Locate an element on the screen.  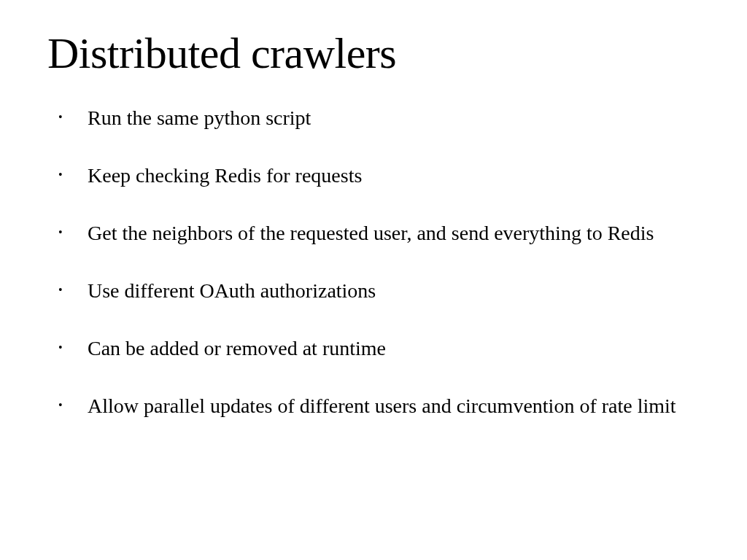
list-item: Can be added or removed at runtime is located at coordinates (374, 349).